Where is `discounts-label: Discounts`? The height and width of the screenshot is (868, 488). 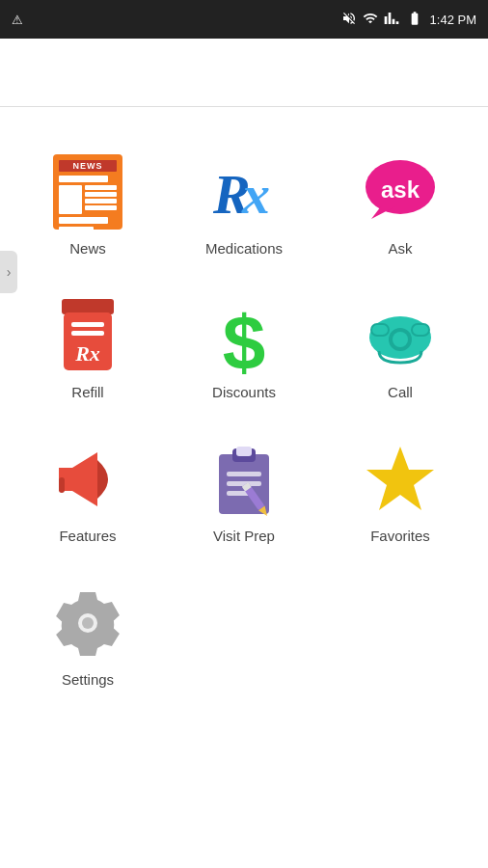 discounts-label: Discounts is located at coordinates (244, 392).